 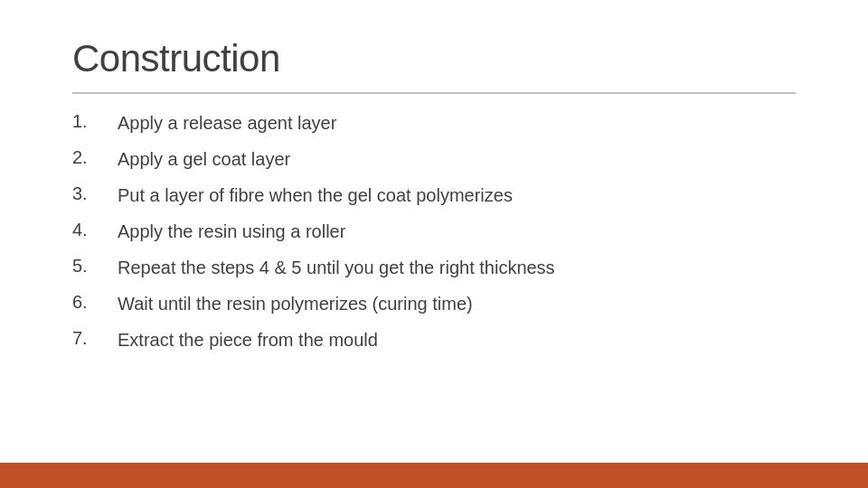 I want to click on step-number: 5., so click(x=95, y=266).